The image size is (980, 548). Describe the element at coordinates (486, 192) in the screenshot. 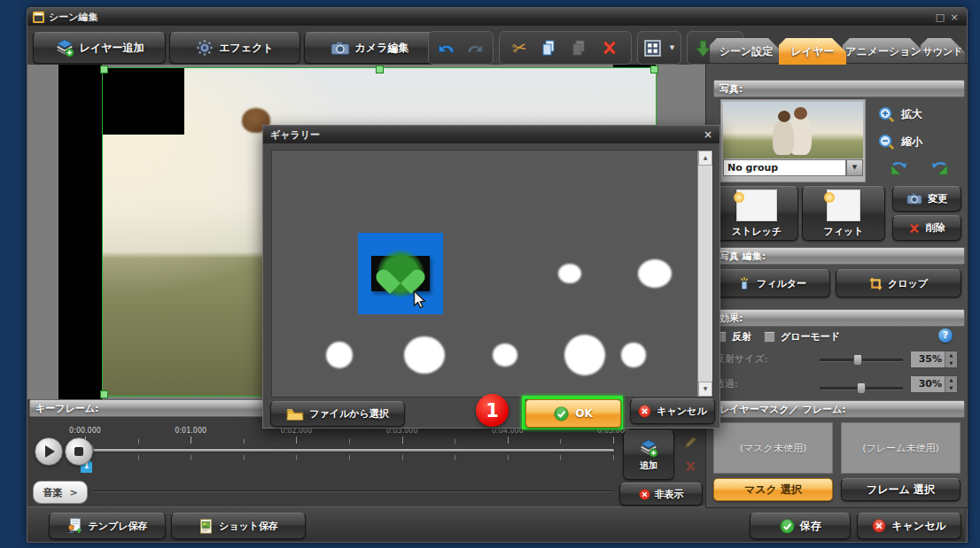

I see `gallery-item-grad-rl` at that location.